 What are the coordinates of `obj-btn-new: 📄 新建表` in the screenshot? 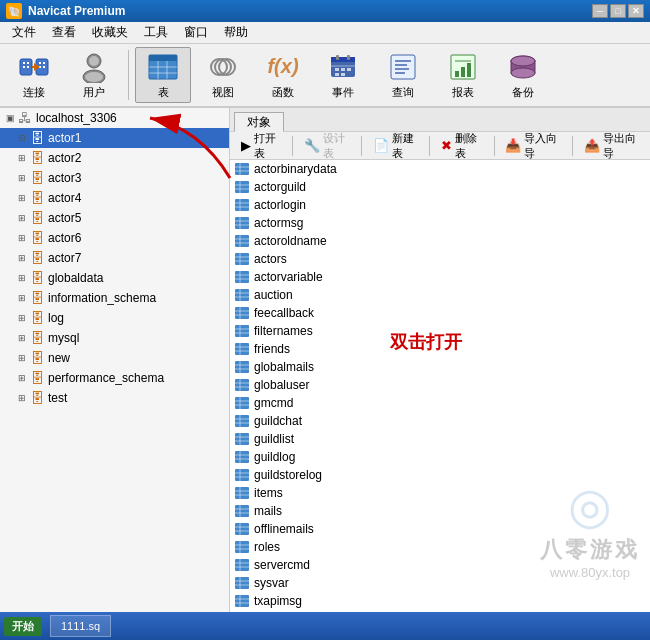 It's located at (396, 146).